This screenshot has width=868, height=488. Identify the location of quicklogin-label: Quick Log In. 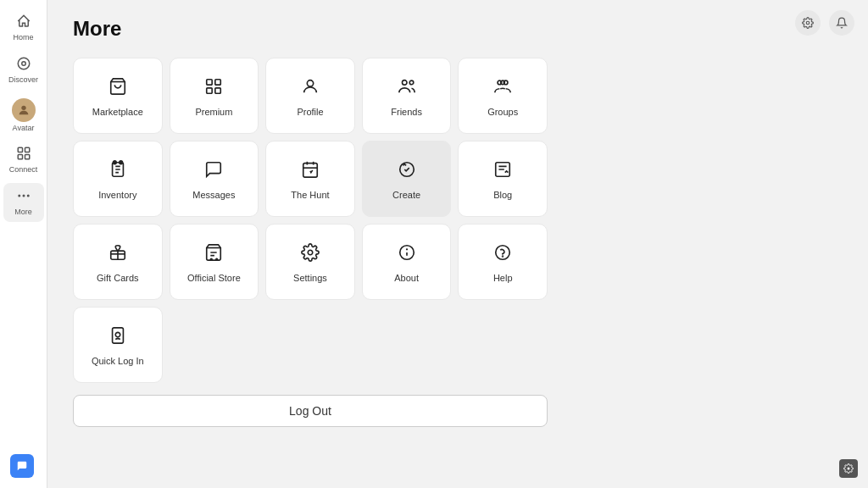
(118, 361).